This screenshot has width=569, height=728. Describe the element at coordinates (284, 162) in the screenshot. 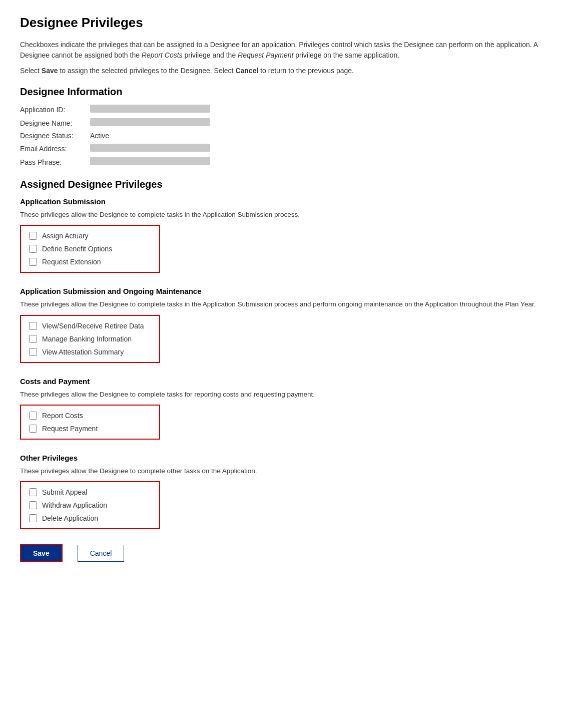

I see `info-row-pass-phrase: Pass Phrase:` at that location.